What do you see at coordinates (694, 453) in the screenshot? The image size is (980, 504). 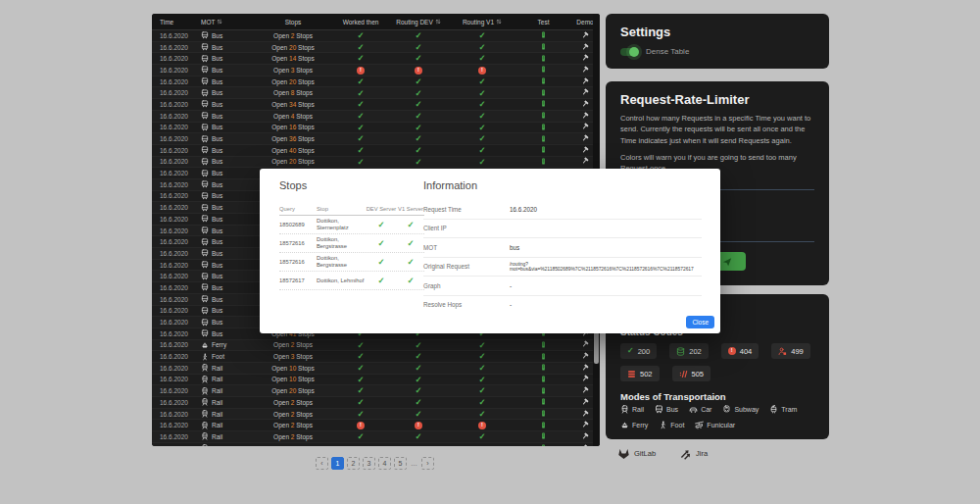 I see `footer-link-jira: Jira` at bounding box center [694, 453].